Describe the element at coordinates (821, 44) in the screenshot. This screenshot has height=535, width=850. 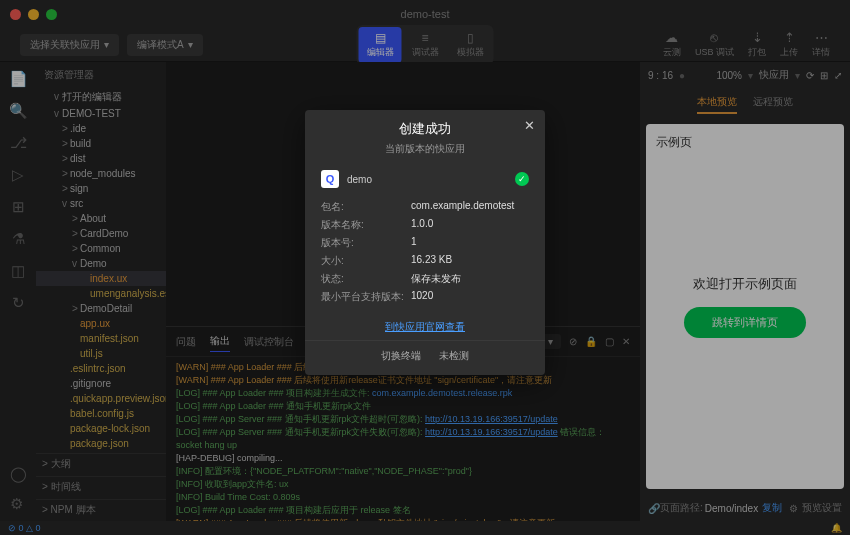
I see `details-button: ⋯详情` at that location.